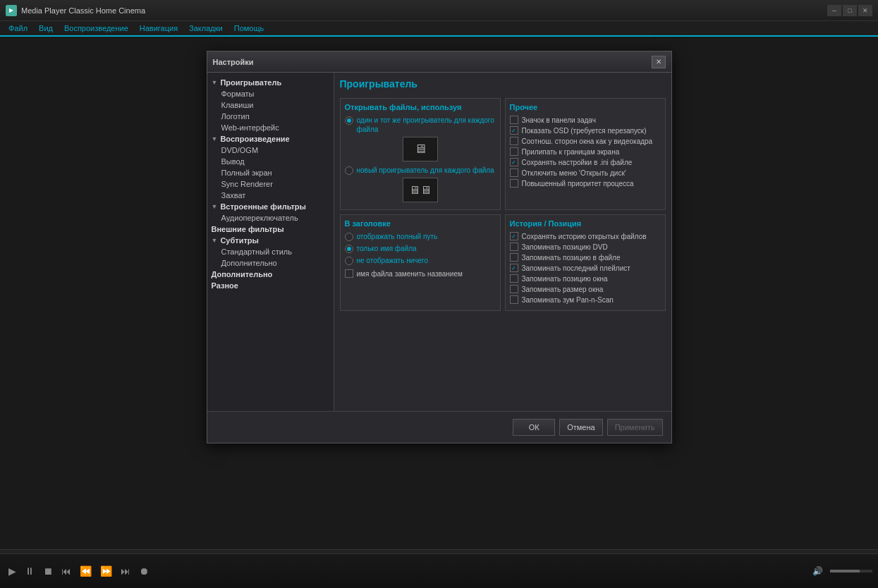 Image resolution: width=878 pixels, height=588 pixels. What do you see at coordinates (271, 139) in the screenshot?
I see `tree-item-playback: ▼ Воспроизведение` at bounding box center [271, 139].